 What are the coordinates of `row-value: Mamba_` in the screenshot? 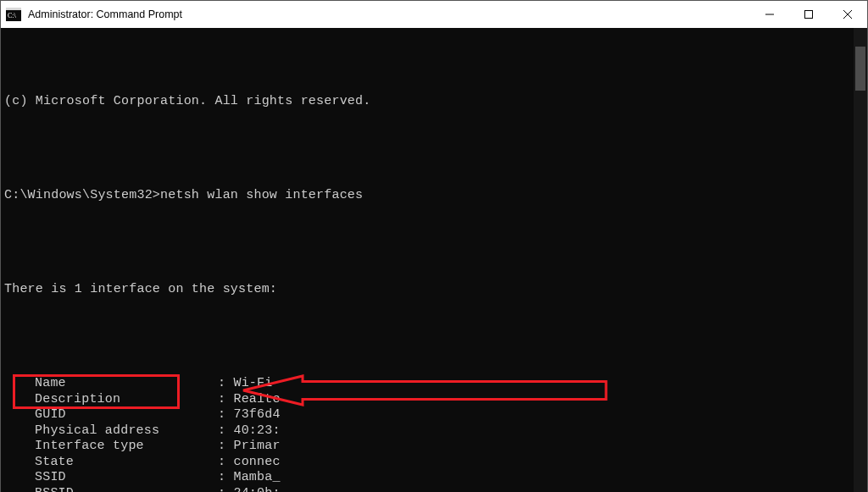 It's located at (256, 478).